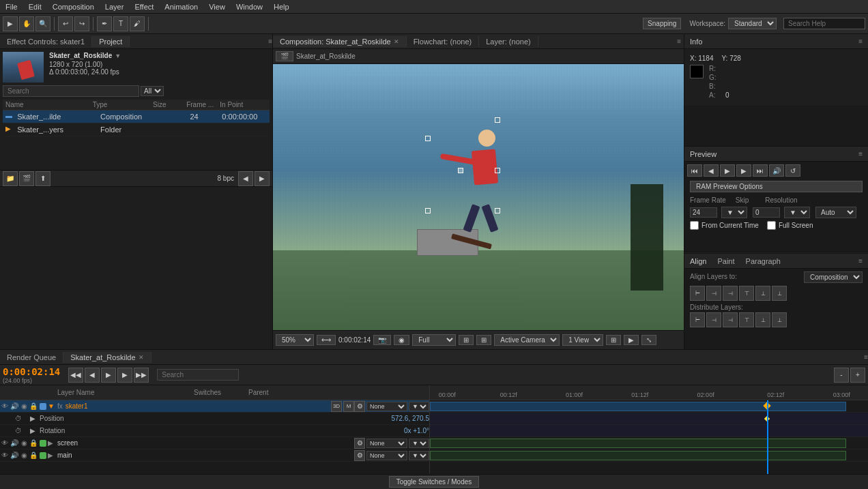 This screenshot has width=868, height=489. I want to click on new-folder-btn: 📁, so click(10, 179).